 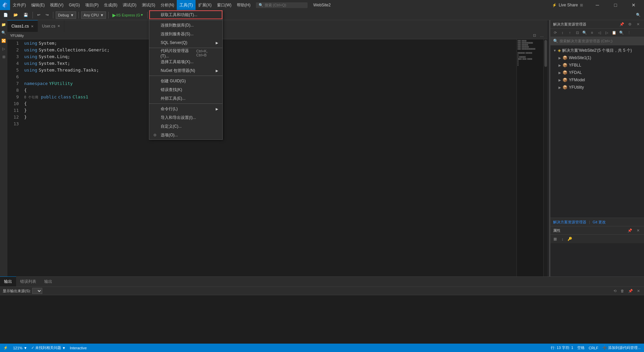 What do you see at coordinates (169, 109) in the screenshot?
I see `tools-menu-label-command-line: 命令行(L)` at bounding box center [169, 109].